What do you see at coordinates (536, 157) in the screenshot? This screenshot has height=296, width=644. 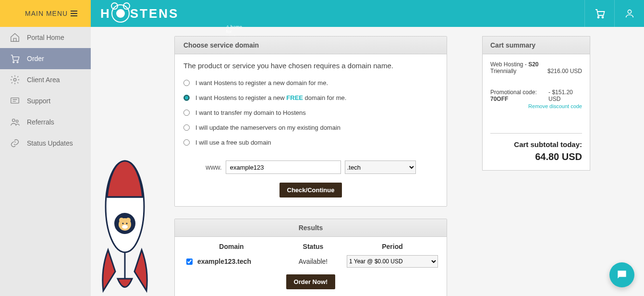 I see `subtotal-value: 64.80 USD` at bounding box center [536, 157].